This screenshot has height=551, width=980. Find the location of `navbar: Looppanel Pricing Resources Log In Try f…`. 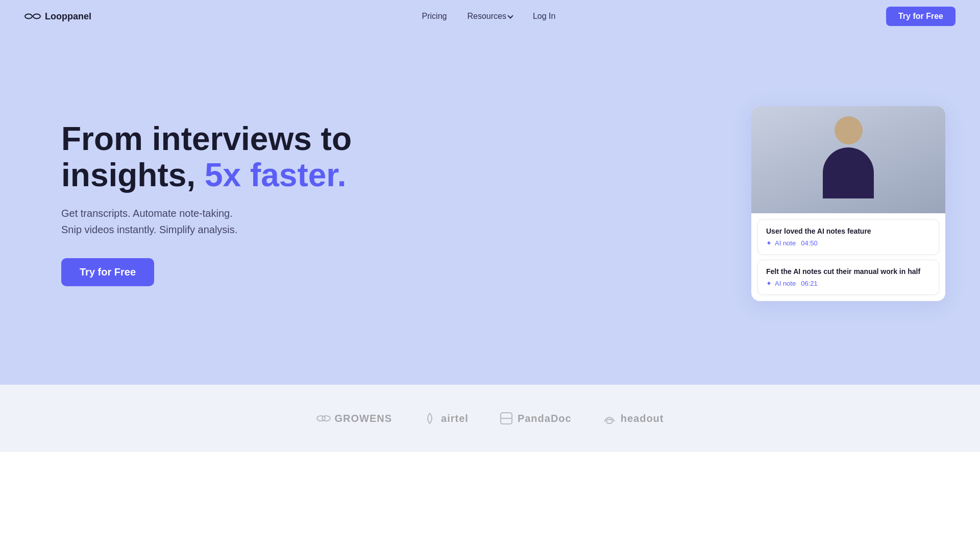

navbar: Looppanel Pricing Resources Log In Try f… is located at coordinates (490, 16).